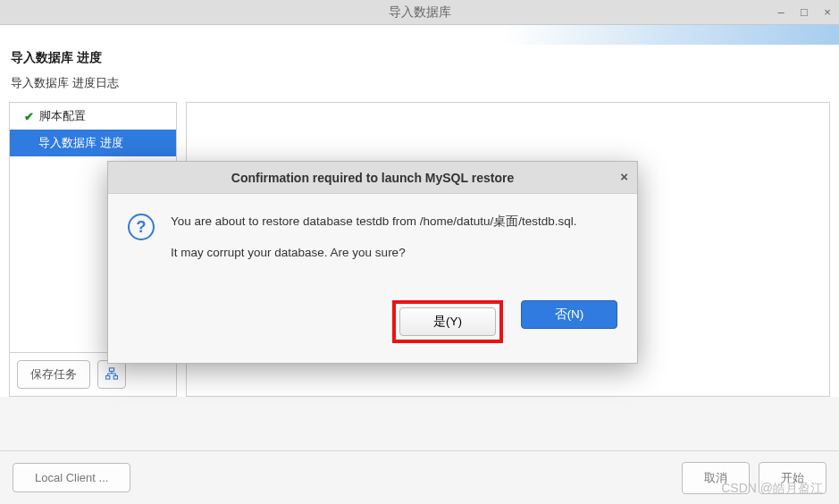 The width and height of the screenshot is (839, 504). I want to click on sidebar-item-label: 脚本配置, so click(63, 116).